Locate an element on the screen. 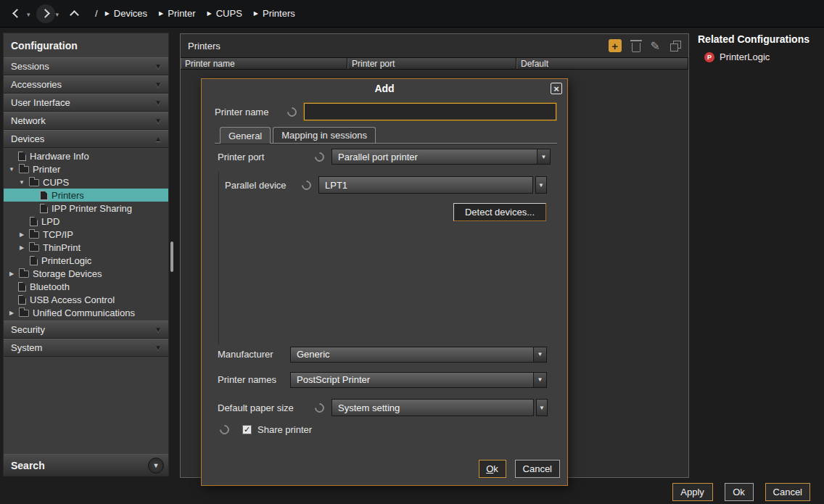  related-item-printerlogic: P PrinterLogic is located at coordinates (763, 57).